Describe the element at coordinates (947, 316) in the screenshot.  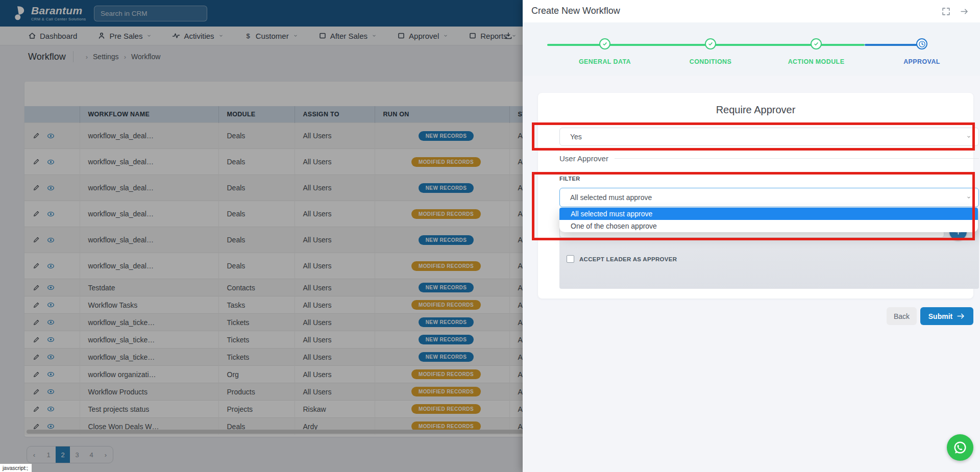
I see `submit-button: Submit` at that location.